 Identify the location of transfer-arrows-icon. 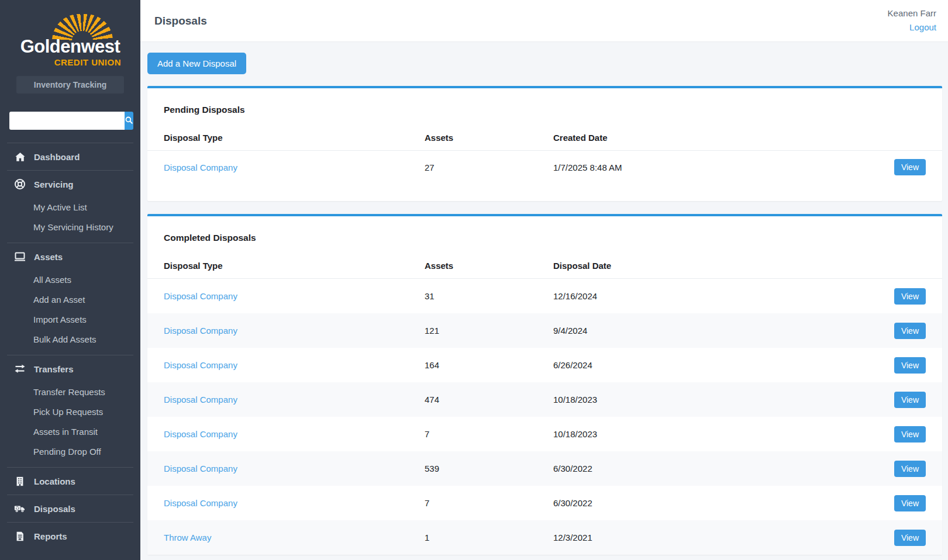
(20, 369).